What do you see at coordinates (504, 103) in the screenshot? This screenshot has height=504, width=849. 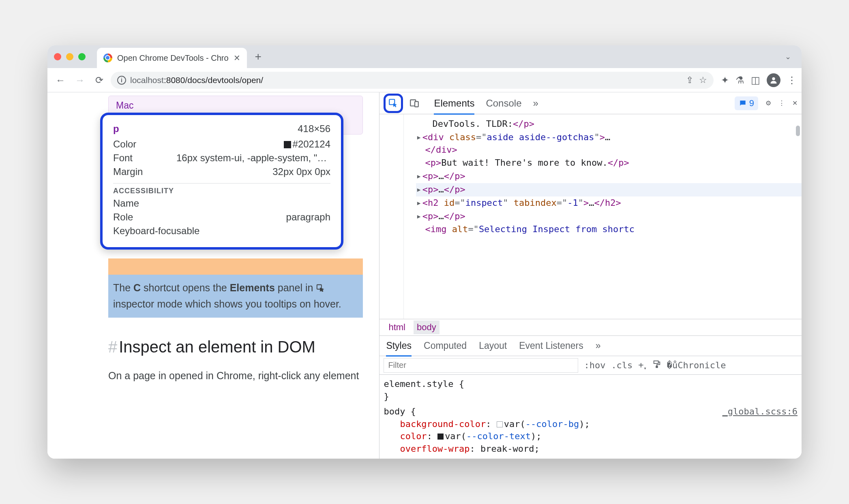 I see `tab-console: Console` at bounding box center [504, 103].